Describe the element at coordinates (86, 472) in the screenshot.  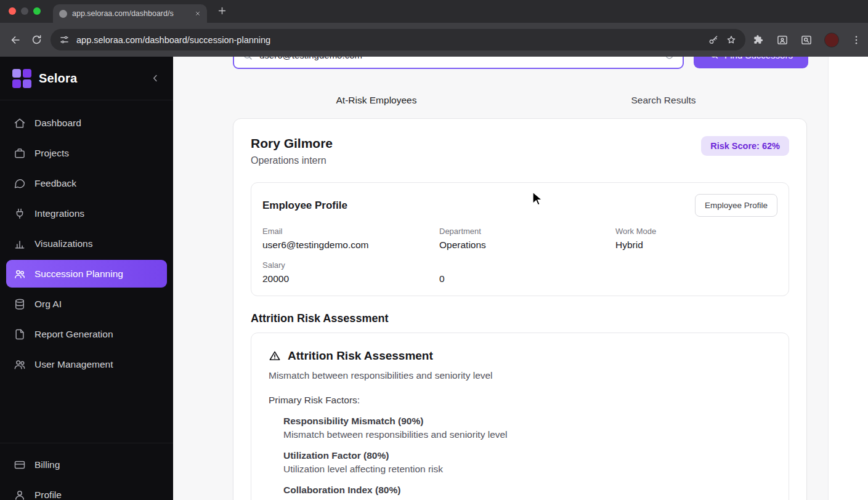
I see `sidebar-footer: Billing Profile` at that location.